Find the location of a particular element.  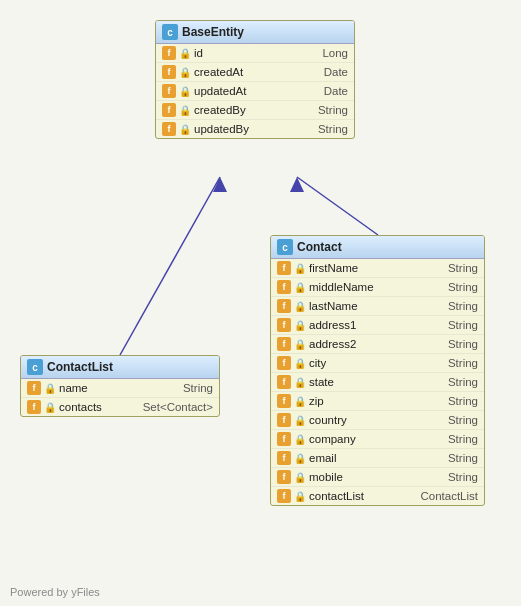

field-type-cl-name: String is located at coordinates (198, 388).